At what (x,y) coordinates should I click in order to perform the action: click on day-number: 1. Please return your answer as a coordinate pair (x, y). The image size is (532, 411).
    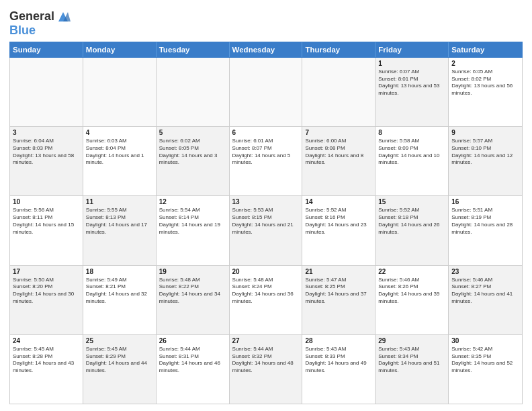
    Looking at the image, I should click on (412, 63).